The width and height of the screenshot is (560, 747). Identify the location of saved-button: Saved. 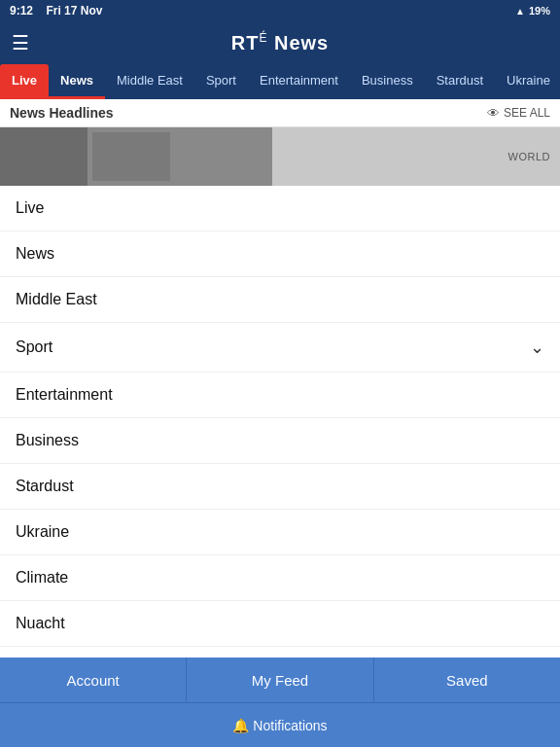
(467, 680).